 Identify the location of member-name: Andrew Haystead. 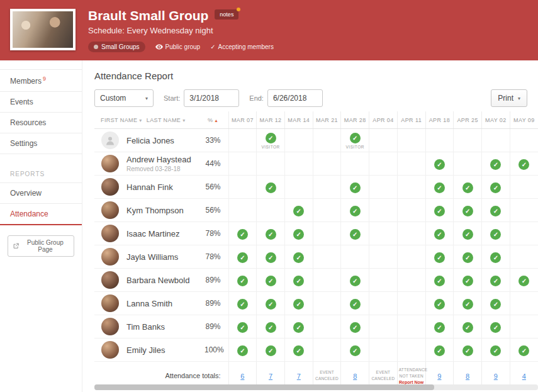
(159, 160).